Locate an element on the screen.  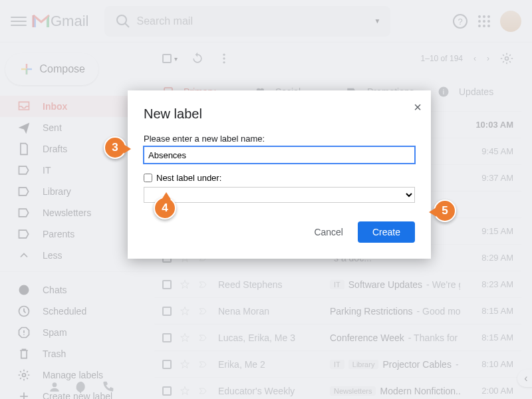
close-icon: × is located at coordinates (418, 108).